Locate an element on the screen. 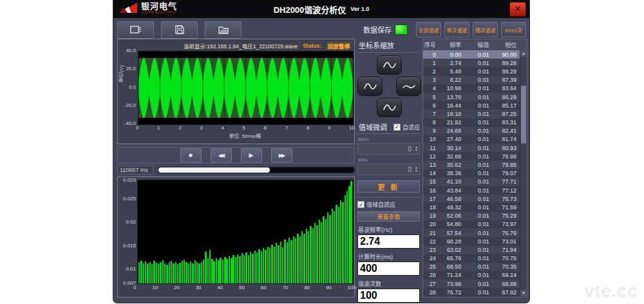  table-row: 1027.400.0181.74 is located at coordinates (471, 139).